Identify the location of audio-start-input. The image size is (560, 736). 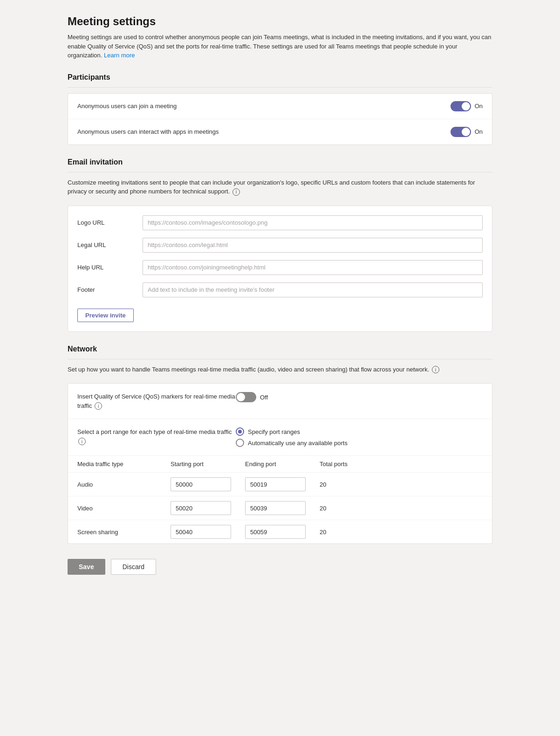
(201, 484).